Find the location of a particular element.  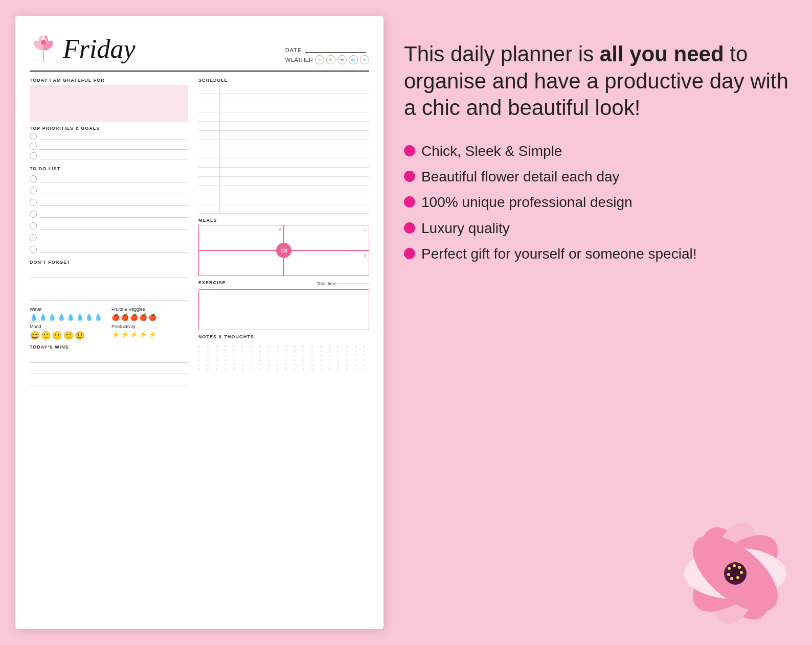

bullet-list: Chick, Sleek & Simple Beautiful flower d… is located at coordinates (598, 203).